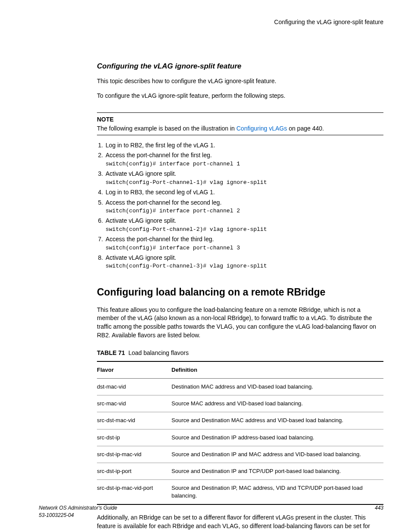 The width and height of the screenshot is (411, 532). What do you see at coordinates (240, 113) in the screenshot?
I see `note-rule-top` at bounding box center [240, 113].